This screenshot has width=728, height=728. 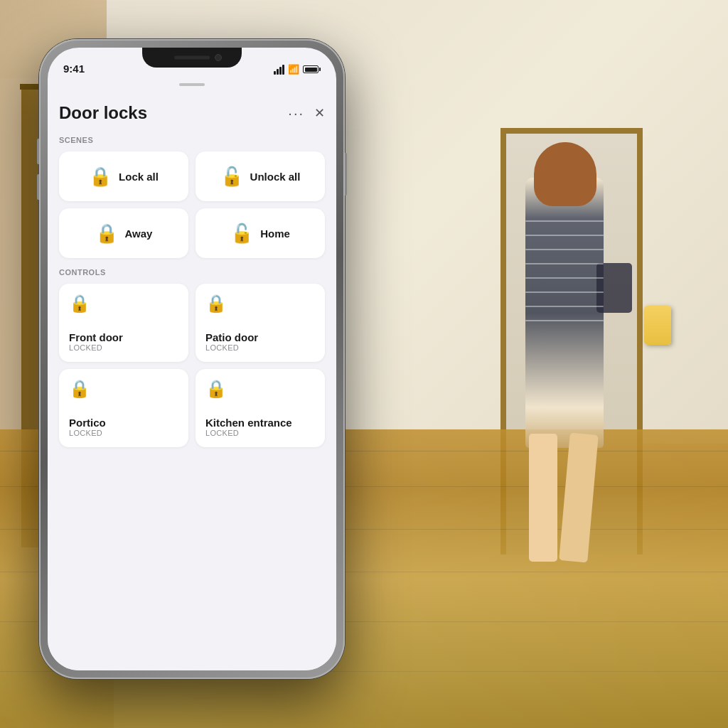 I want to click on home-card: 🔓 Home, so click(x=260, y=233).